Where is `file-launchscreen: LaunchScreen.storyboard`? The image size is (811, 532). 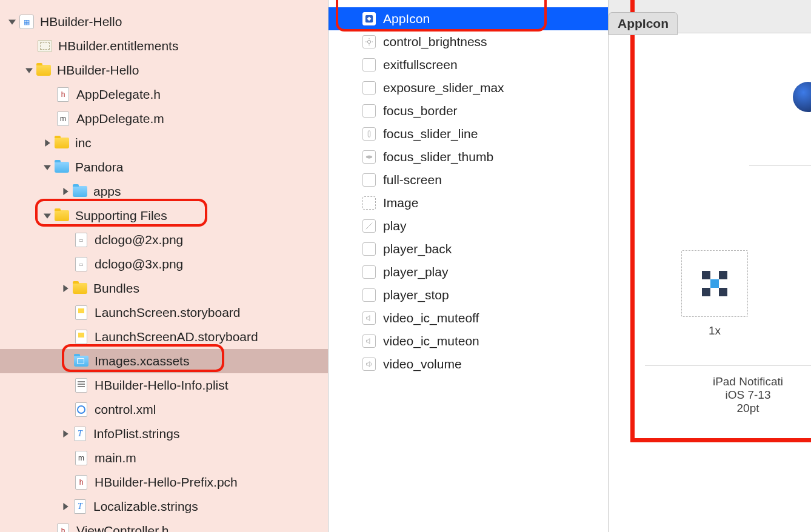
file-launchscreen: LaunchScreen.storyboard is located at coordinates (164, 313).